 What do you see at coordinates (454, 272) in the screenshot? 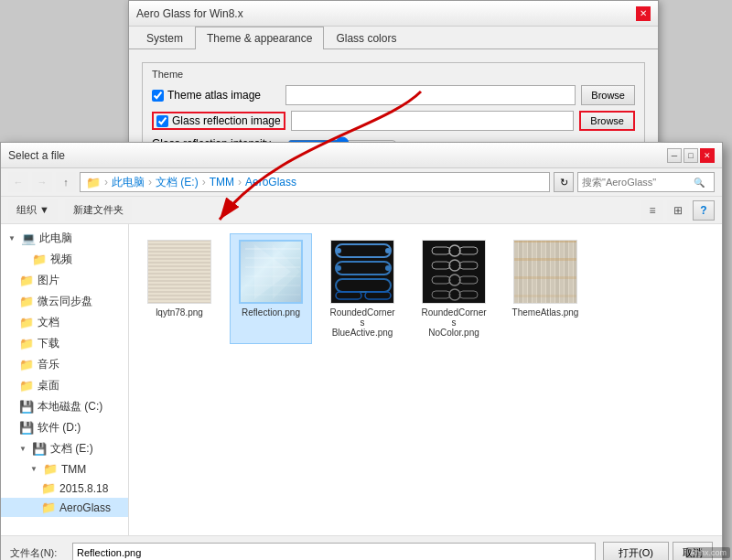
I see `file-thumbnail-rounded-nocolor` at bounding box center [454, 272].